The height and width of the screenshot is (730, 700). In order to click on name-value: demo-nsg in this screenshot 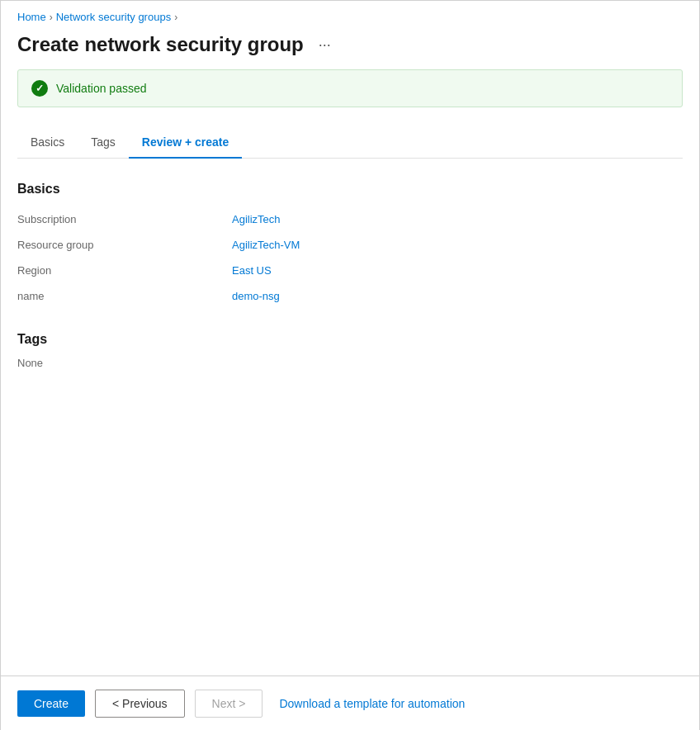, I will do `click(457, 296)`.